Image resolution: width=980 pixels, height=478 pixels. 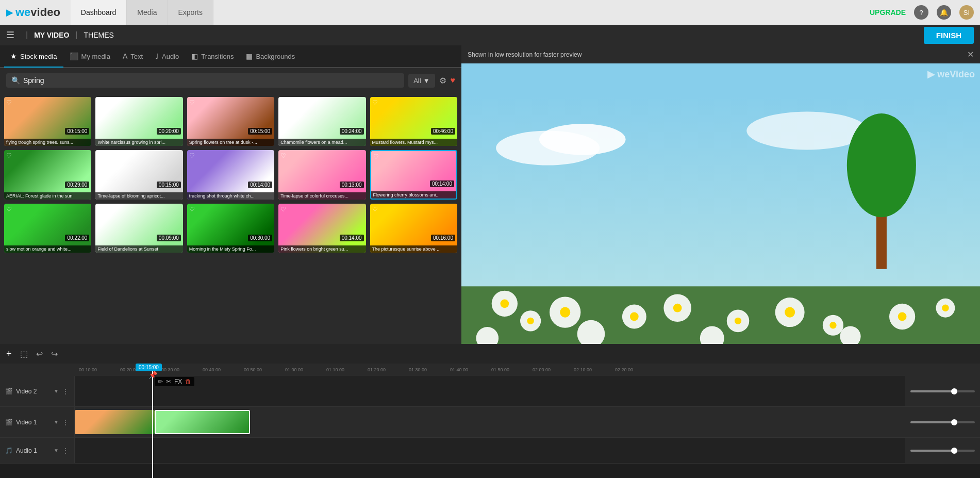 I want to click on thumb-title-12: Field of Dandelions at Sunset, so click(x=139, y=249).